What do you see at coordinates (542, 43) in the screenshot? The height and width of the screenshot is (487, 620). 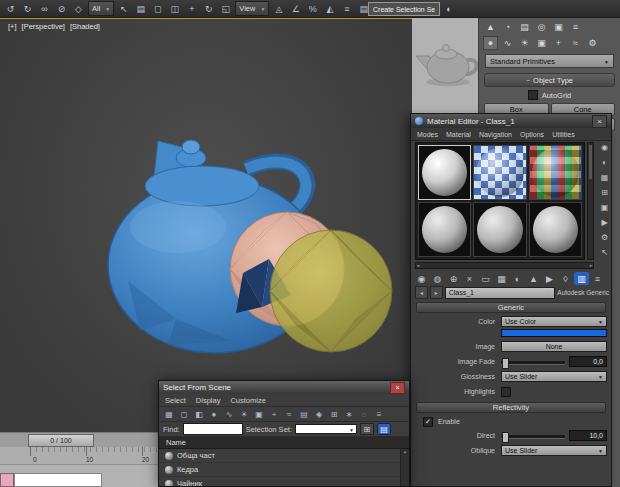 I see `cameras-category-icon: ▣` at bounding box center [542, 43].